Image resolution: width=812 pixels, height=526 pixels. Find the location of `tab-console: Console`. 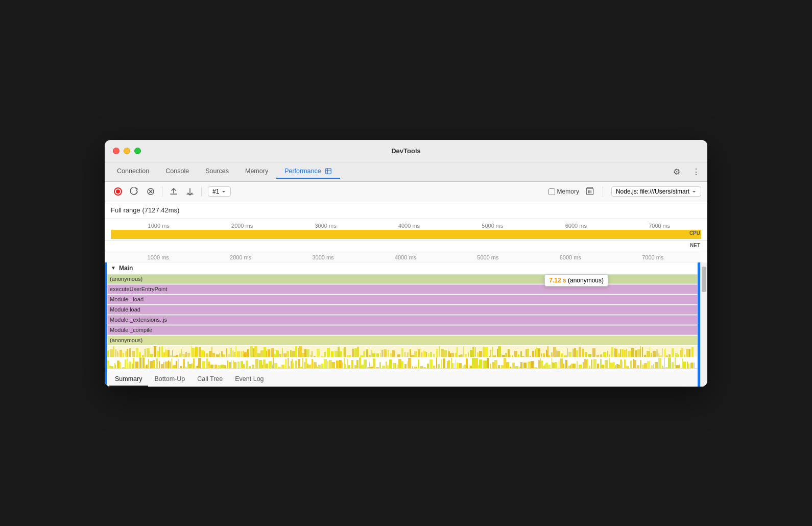

tab-console: Console is located at coordinates (177, 172).